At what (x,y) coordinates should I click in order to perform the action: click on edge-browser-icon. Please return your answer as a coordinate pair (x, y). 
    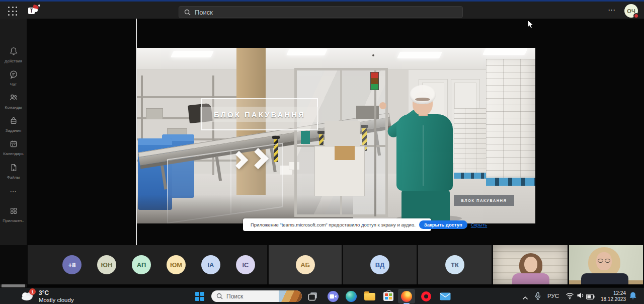
    Looking at the image, I should click on (351, 296).